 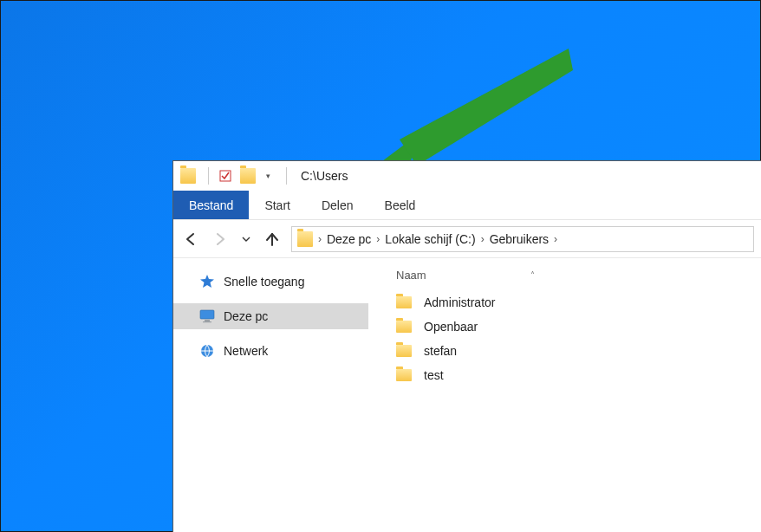 I want to click on column-header-name: Naam ˄, so click(x=565, y=279).